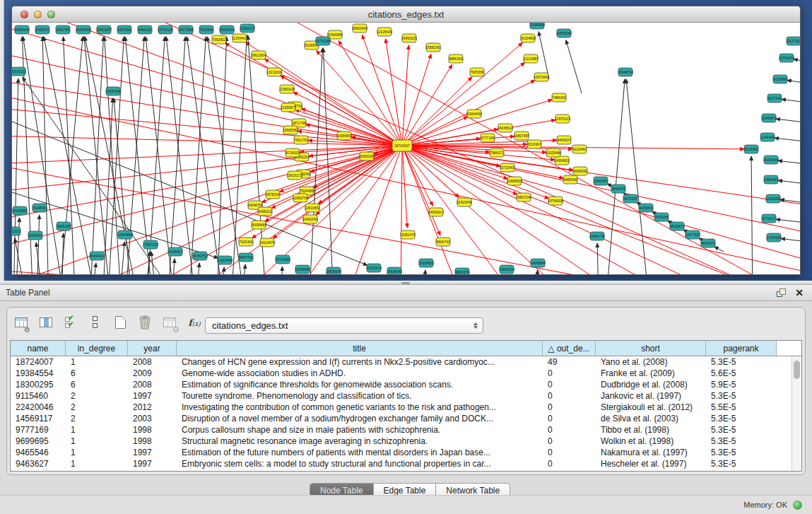 Image resolution: width=812 pixels, height=514 pixels. Describe the element at coordinates (145, 30) in the screenshot. I see `network-node: 6466162` at that location.